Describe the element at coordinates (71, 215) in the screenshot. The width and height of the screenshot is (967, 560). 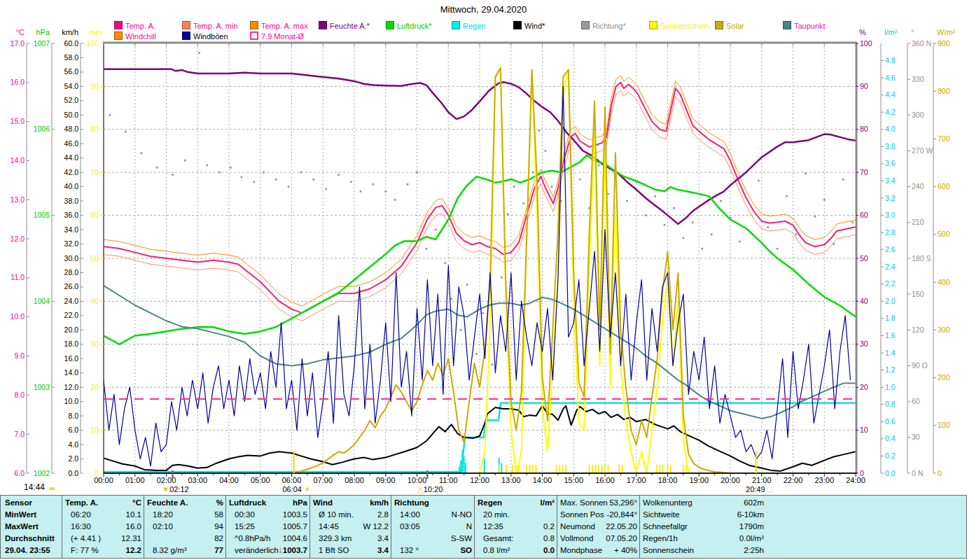
I see `svg-text: 36.0` at that location.